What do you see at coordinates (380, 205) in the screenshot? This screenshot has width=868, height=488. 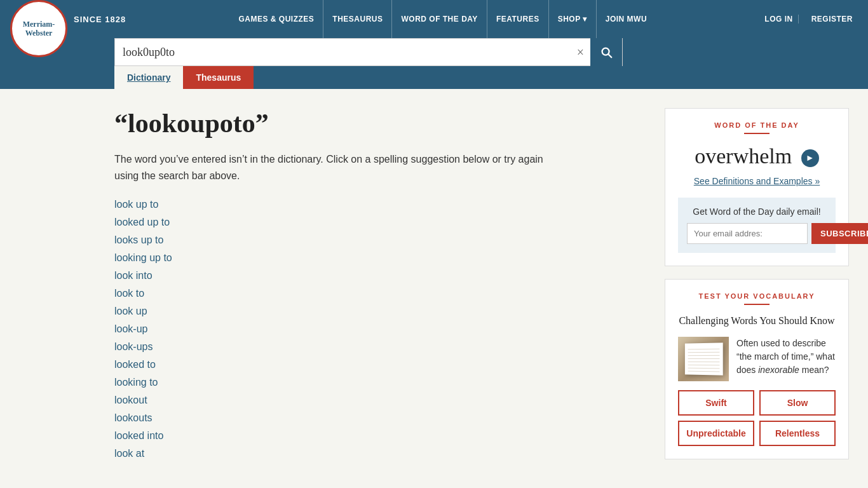 I see `suggestion-0: look up to` at bounding box center [380, 205].